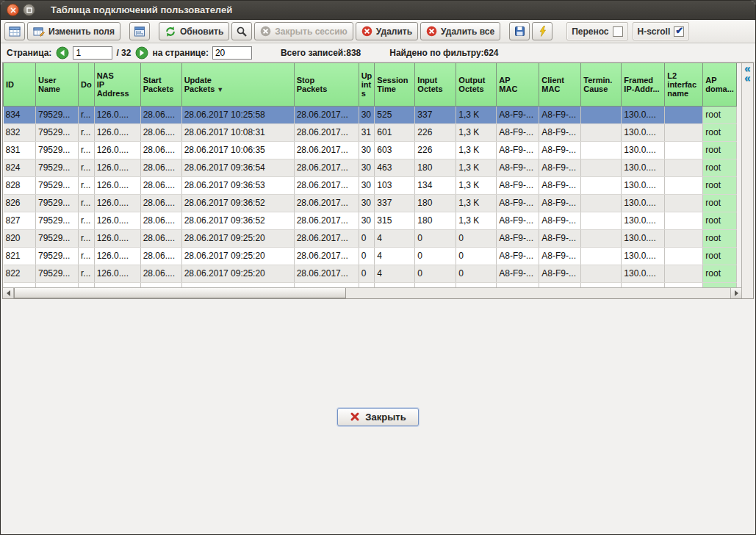 This screenshot has height=535, width=756. What do you see at coordinates (242, 31) in the screenshot?
I see `search-button` at bounding box center [242, 31].